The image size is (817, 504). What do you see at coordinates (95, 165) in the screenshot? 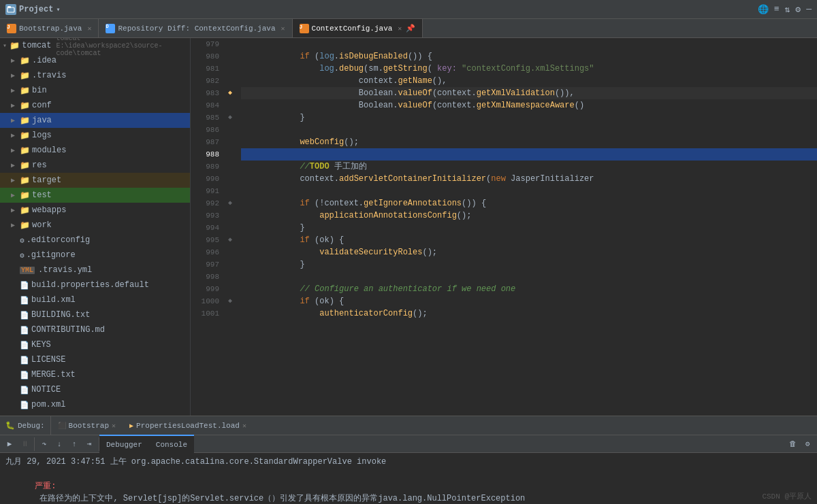
I see `sidebar-item-res: ▶ 📁 res` at bounding box center [95, 165].